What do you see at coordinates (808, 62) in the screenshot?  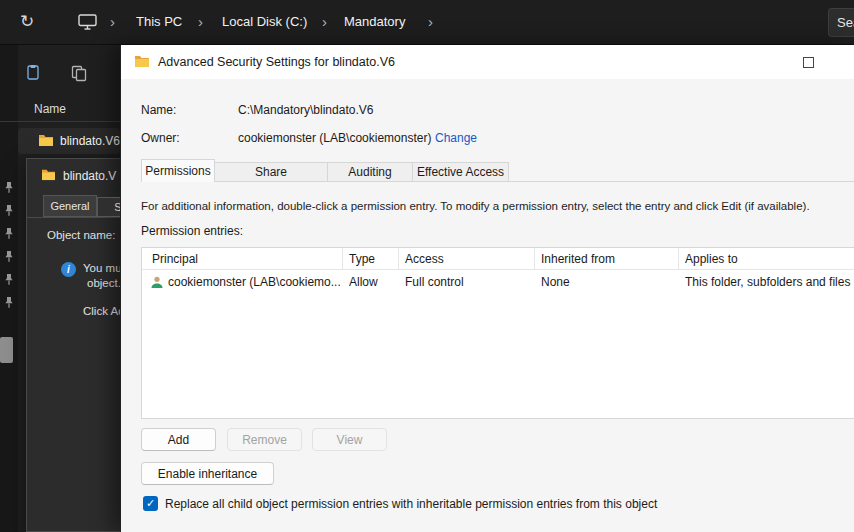 I see `maximize-button` at bounding box center [808, 62].